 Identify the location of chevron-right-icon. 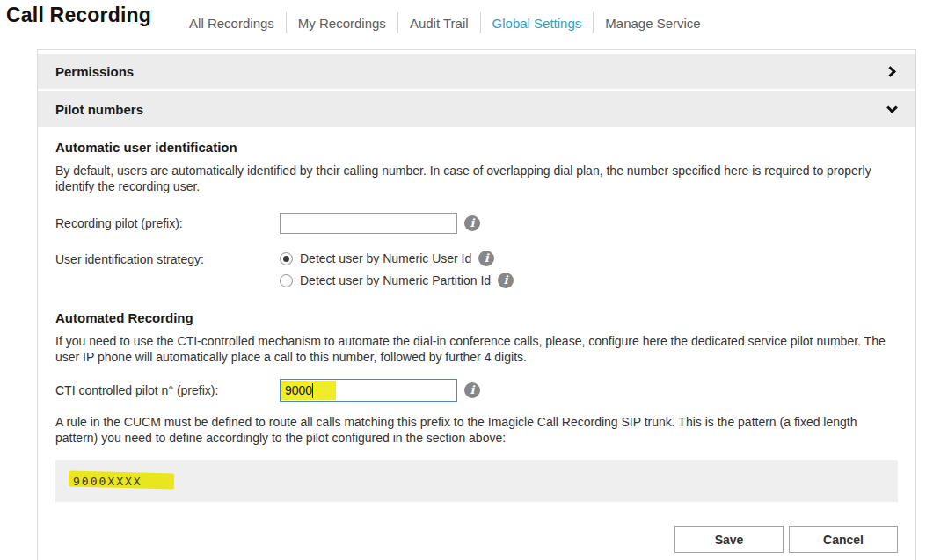
(890, 72).